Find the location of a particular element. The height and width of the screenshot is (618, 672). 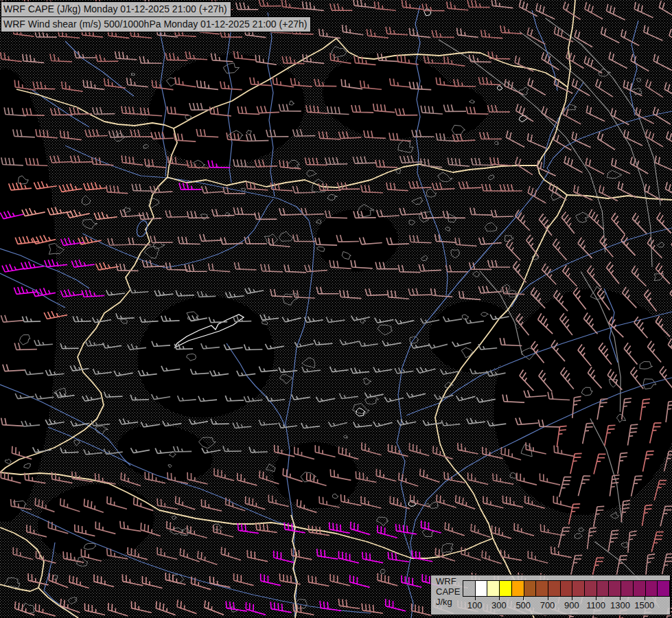

legend-swatch-row is located at coordinates (566, 588).